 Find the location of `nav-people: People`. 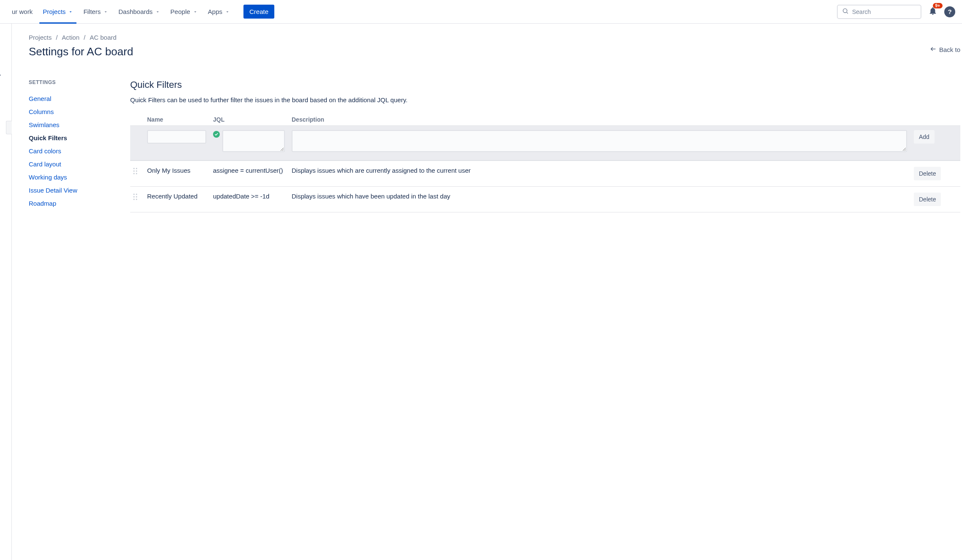

nav-people: People is located at coordinates (184, 12).